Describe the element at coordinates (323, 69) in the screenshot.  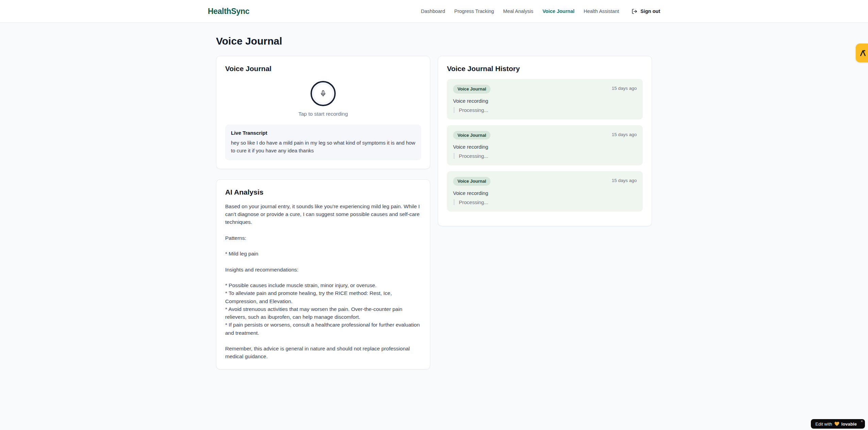
I see `recorder-card-title: Voice Journal` at that location.